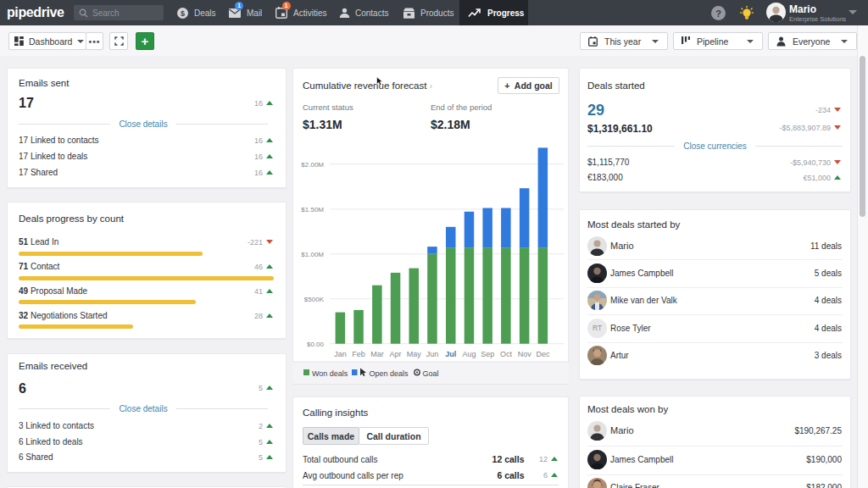 The width and height of the screenshot is (868, 488). I want to click on svg-text: Feb, so click(359, 354).